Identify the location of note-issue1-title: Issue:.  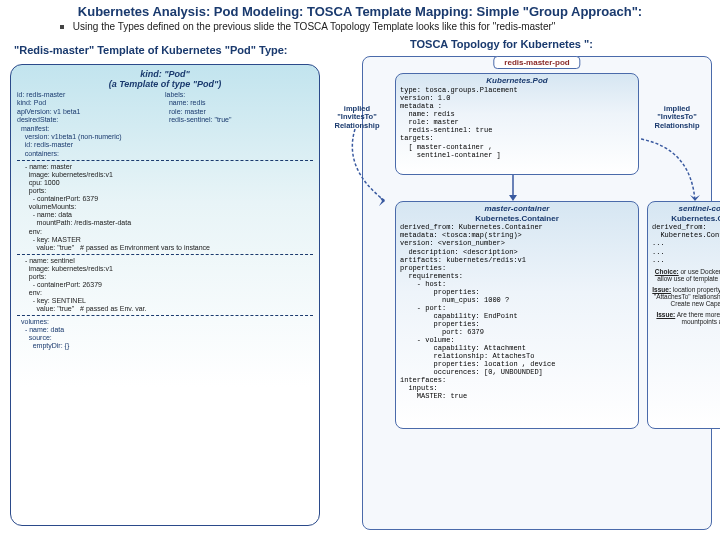
(662, 290).